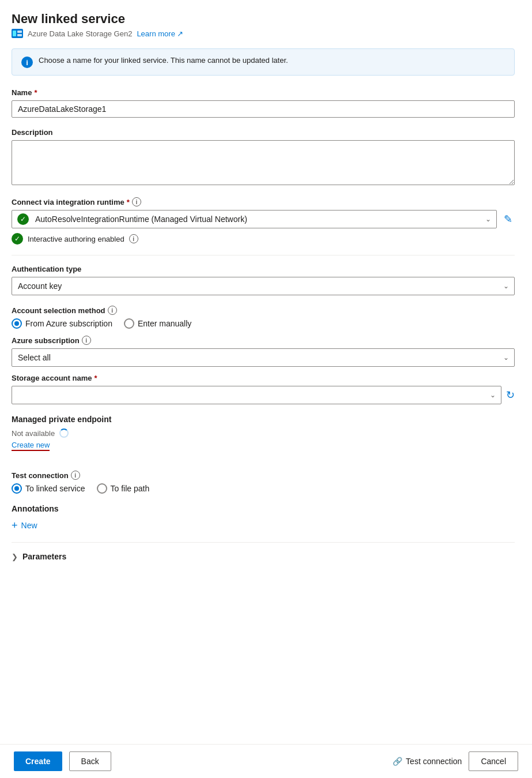 Image resolution: width=532 pixels, height=778 pixels. I want to click on not-available-row: Not available, so click(263, 433).